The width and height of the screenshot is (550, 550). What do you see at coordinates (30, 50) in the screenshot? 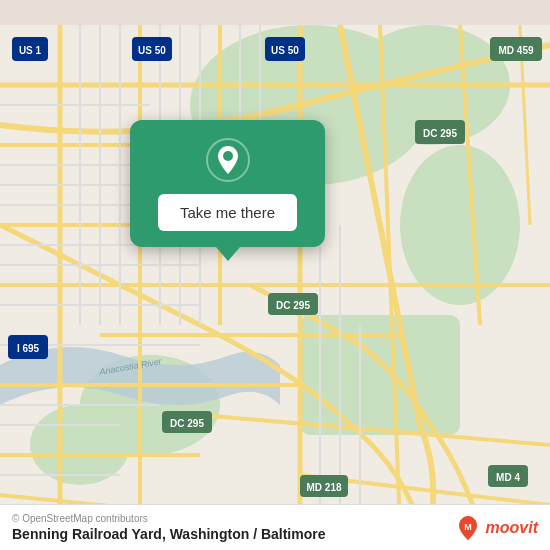
I see `svg-text: US 1` at bounding box center [30, 50].